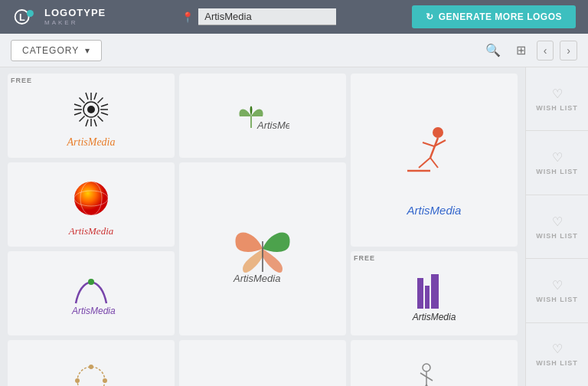 The height and width of the screenshot is (386, 588). What do you see at coordinates (263, 249) in the screenshot?
I see `logo-image-5: ArtisMedia` at bounding box center [263, 249].